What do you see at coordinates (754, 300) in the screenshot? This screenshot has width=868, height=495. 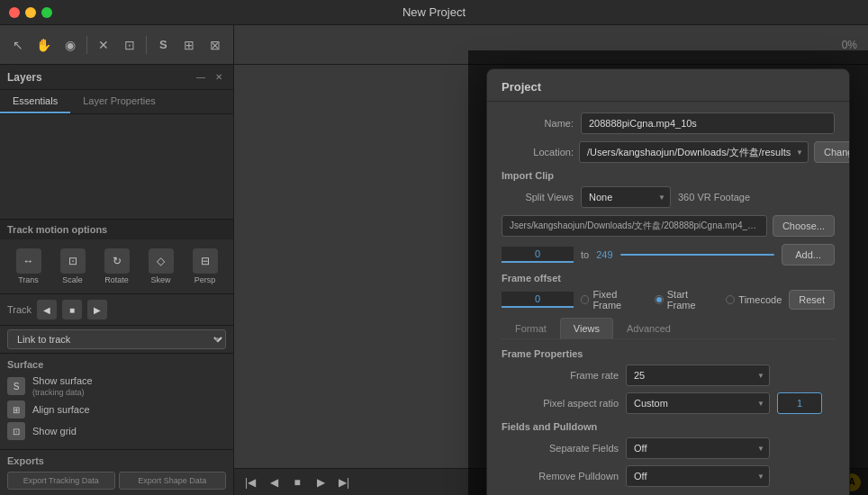 I see `radio-timecode: Timecode` at bounding box center [754, 300].